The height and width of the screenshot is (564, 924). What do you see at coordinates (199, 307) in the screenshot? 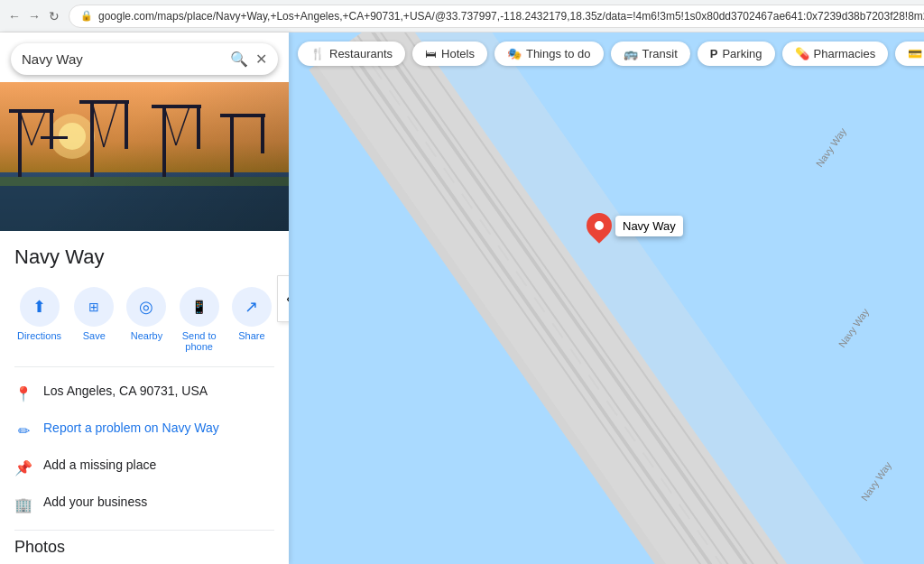
I see `send-to-phone-icon: 📱` at bounding box center [199, 307].